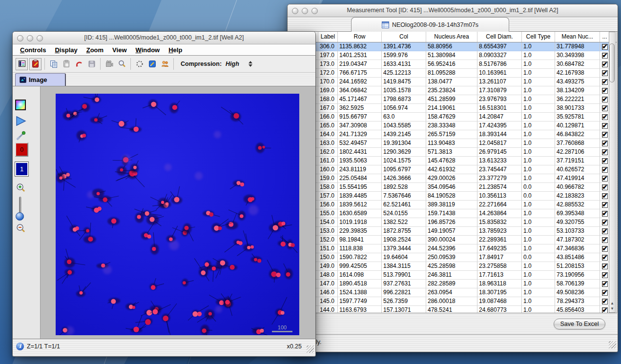 This screenshot has height=364, width=621. I want to click on table-row: 158.015.5541951892.528354.0954621.238574…, so click(453, 187).